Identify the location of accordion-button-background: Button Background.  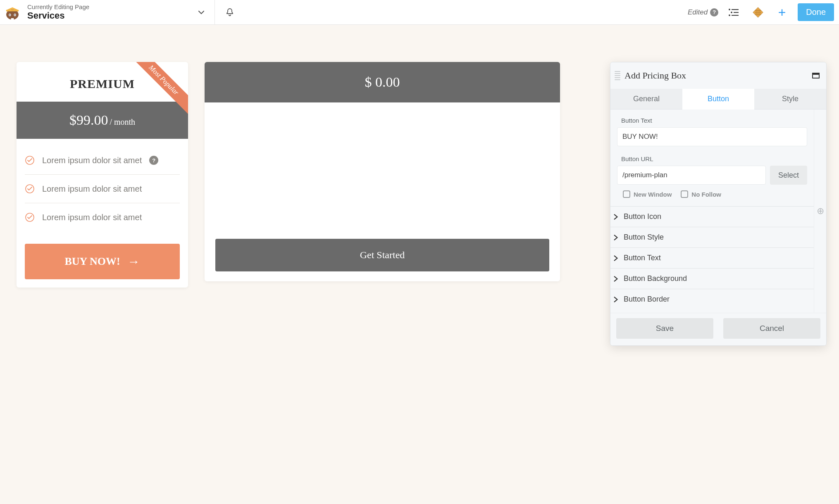
(712, 278).